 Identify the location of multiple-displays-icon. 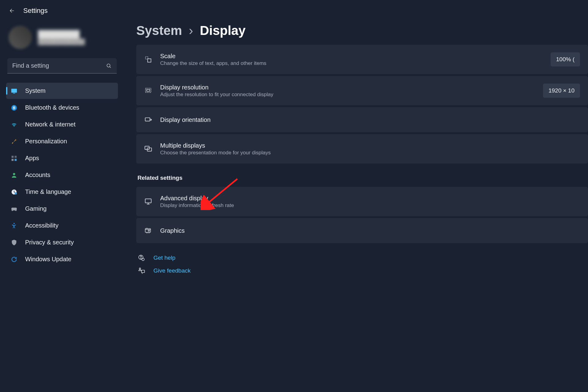
(148, 149).